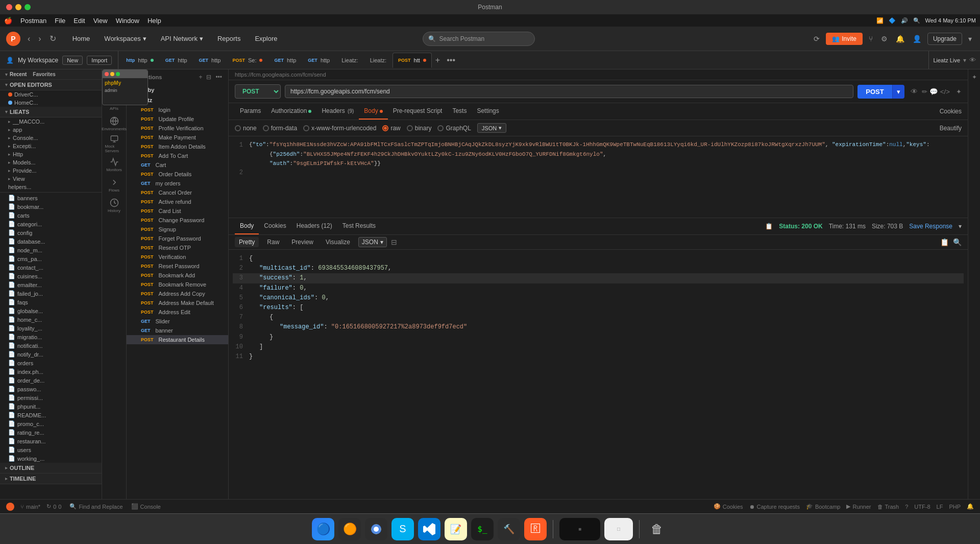 Image resolution: width=980 pixels, height=544 pixels. What do you see at coordinates (51, 363) in the screenshot?
I see `item-orders: 📄orders` at bounding box center [51, 363].